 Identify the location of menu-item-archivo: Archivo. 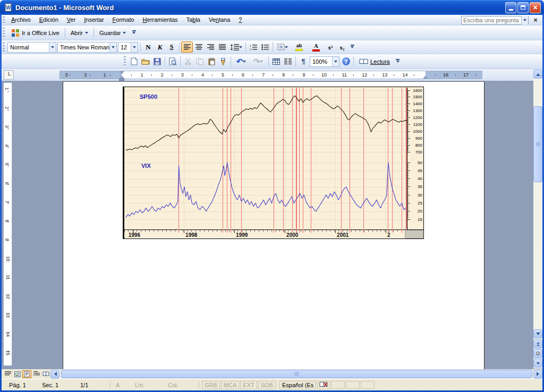
(21, 19).